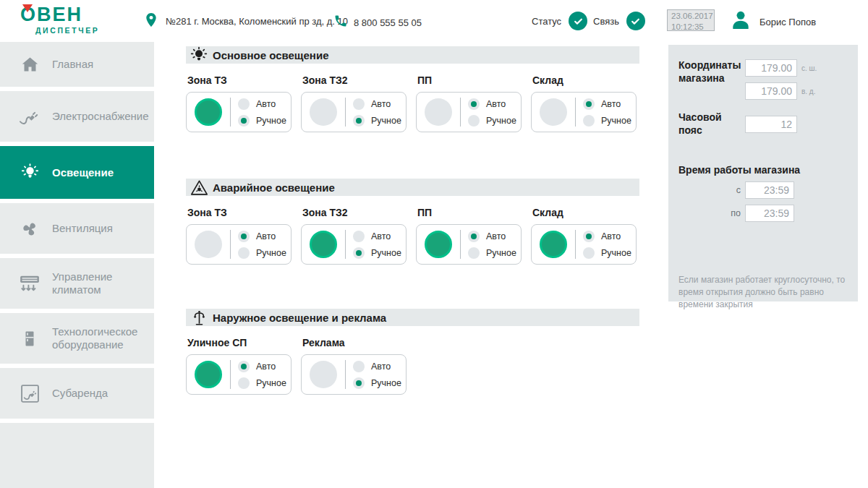  I want to click on working-hours-label: Время работы магазина, so click(763, 170).